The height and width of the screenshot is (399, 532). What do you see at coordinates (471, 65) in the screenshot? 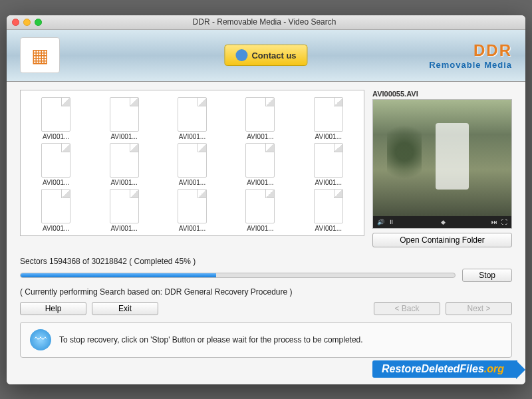
I see `brand-subtitle: Removable Media` at bounding box center [471, 65].